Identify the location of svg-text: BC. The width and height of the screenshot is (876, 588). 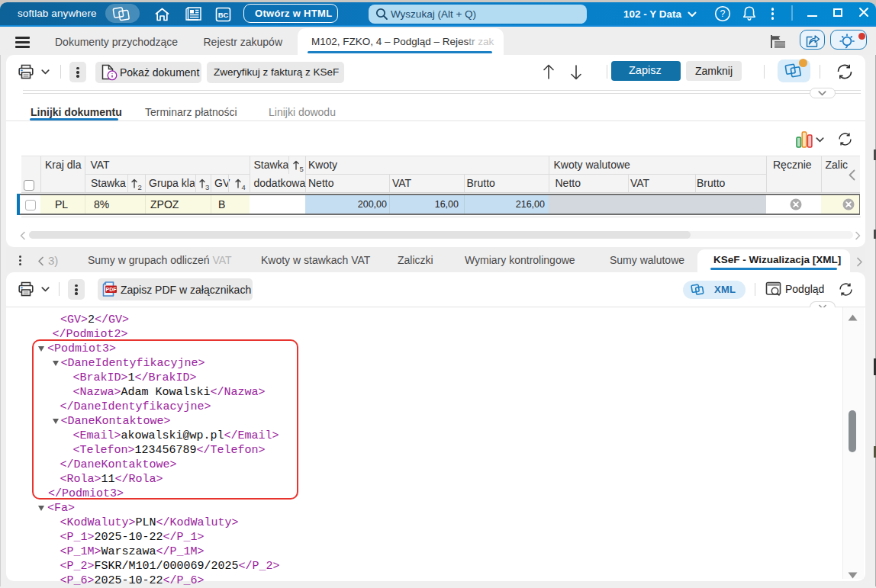
(224, 15).